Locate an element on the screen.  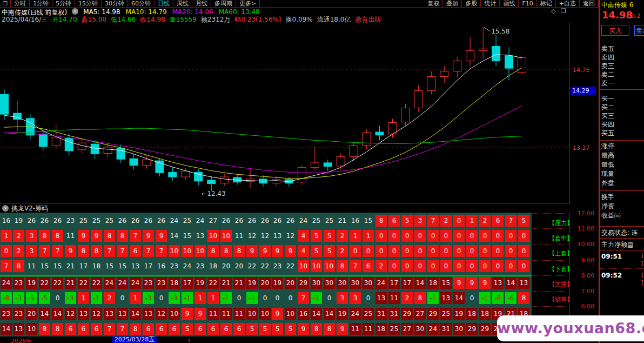
grid-cell: 5 is located at coordinates (407, 221).